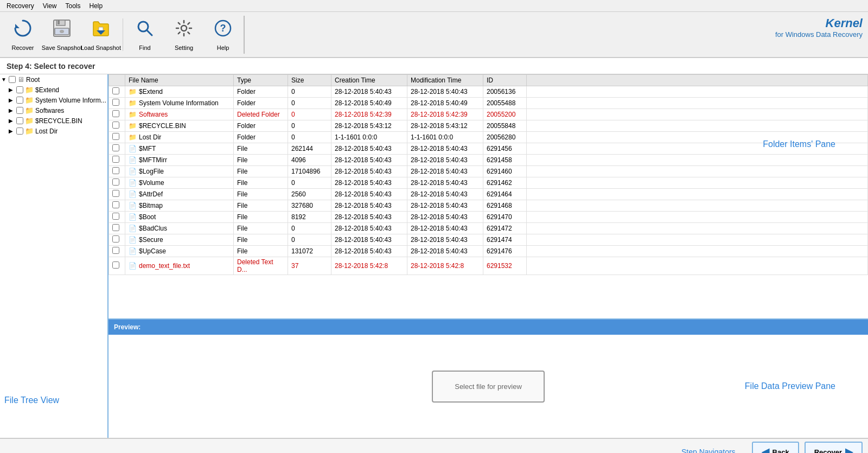  I want to click on col-header-creation: Creation Time, so click(369, 80).